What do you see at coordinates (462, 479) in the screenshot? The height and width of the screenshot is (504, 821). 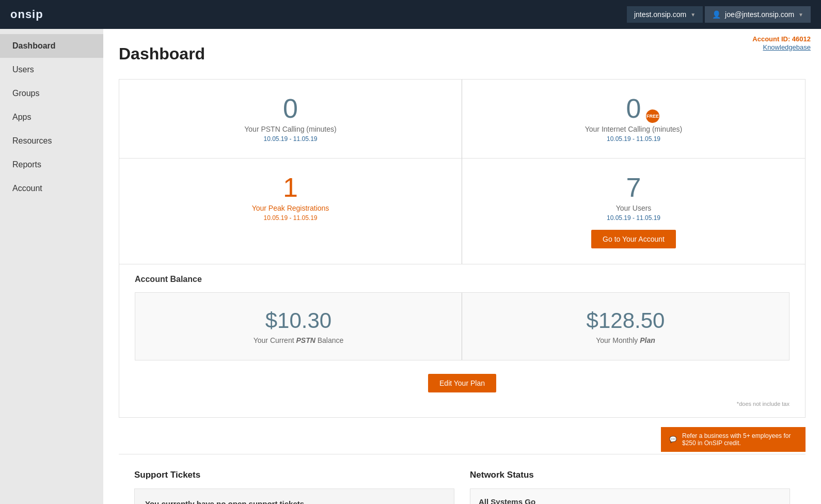 I see `bottom-section: Support Tickets You currently have no op…` at bounding box center [462, 479].